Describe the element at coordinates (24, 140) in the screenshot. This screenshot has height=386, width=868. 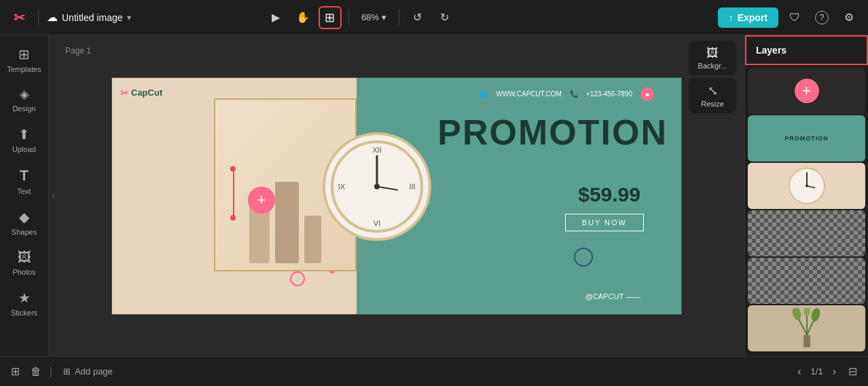
I see `sidebar-item-upload: ⬆ Upload` at that location.